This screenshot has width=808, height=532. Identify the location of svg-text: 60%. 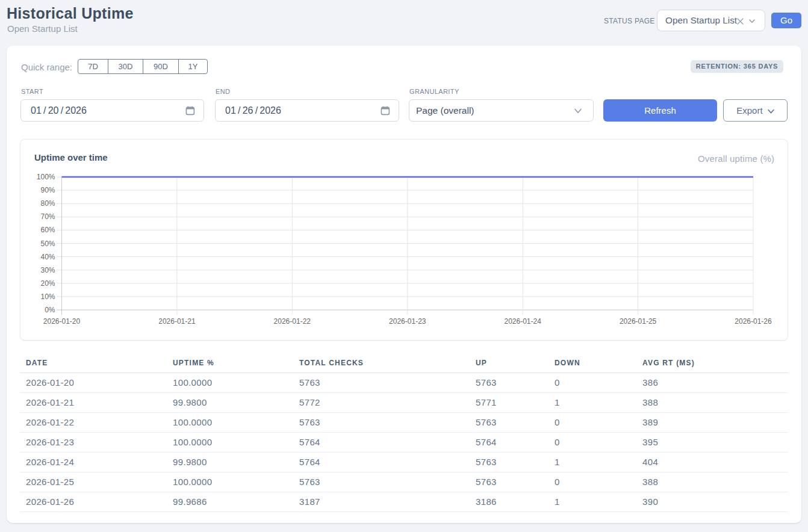
(48, 230).